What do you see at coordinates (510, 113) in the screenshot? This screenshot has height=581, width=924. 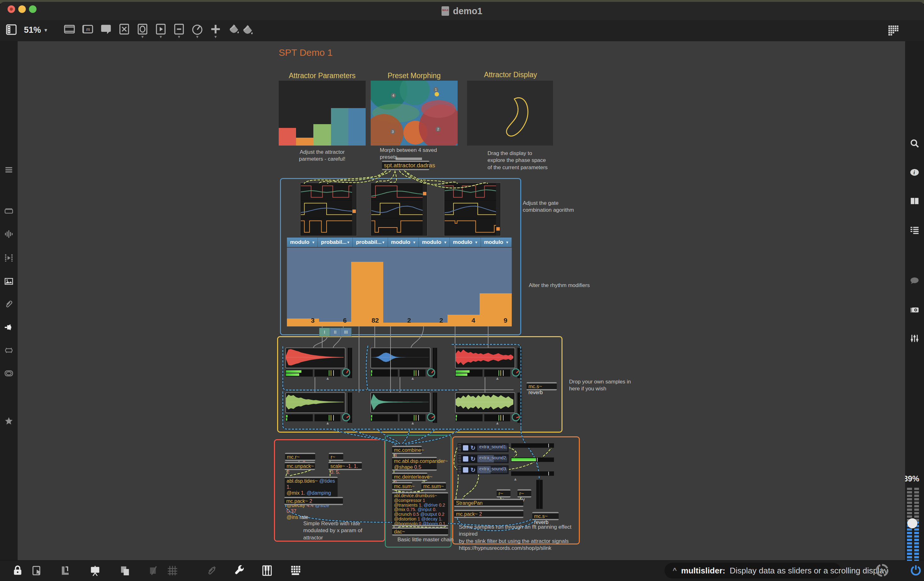 I see `attractor-display` at bounding box center [510, 113].